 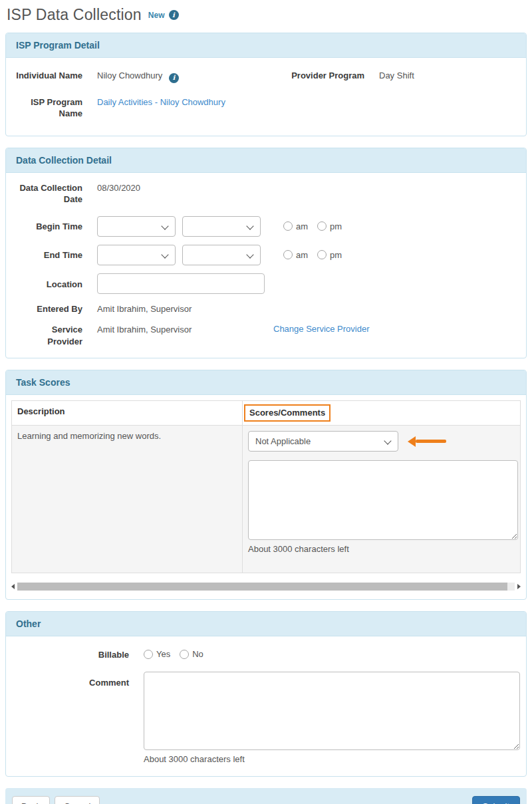 I want to click on panel-isp-program-detail: ISP Program Detail Individual Name Niloy…, so click(x=266, y=84).